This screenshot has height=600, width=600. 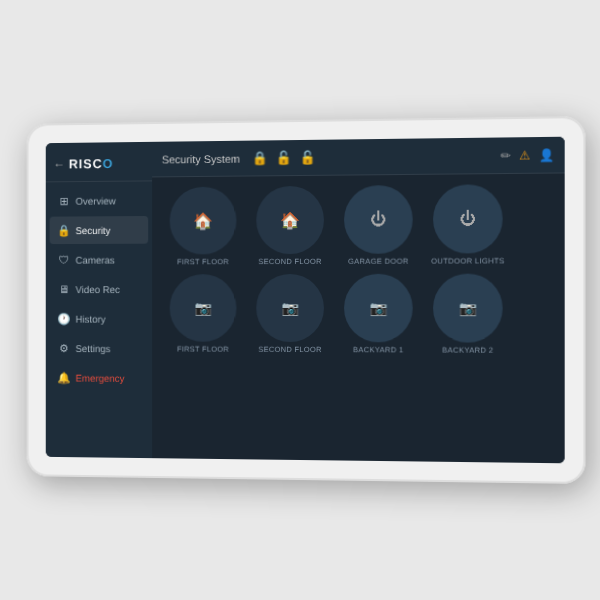 I want to click on sidebar-item-settings: ⚙ Settings, so click(x=100, y=348).